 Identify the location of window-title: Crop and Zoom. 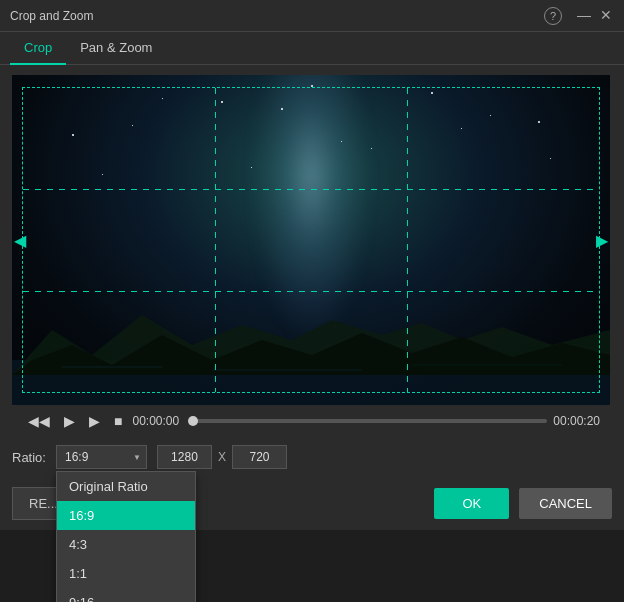
(277, 16).